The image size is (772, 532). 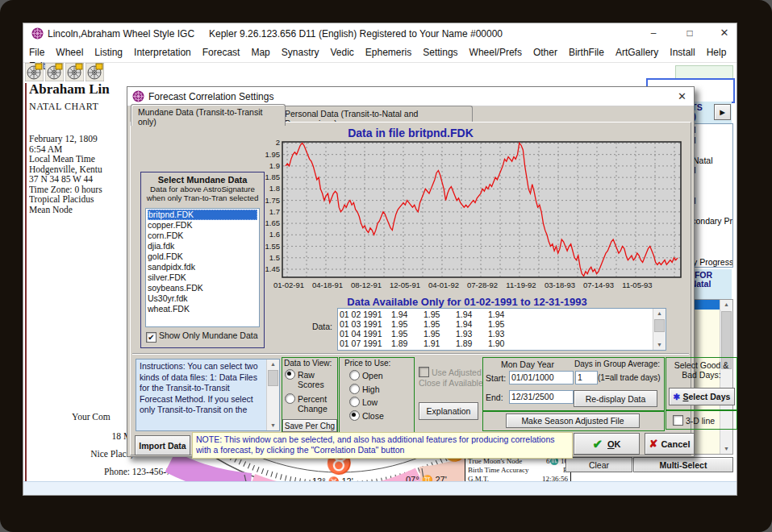 I want to click on cancel-label: Cancel, so click(x=675, y=444).